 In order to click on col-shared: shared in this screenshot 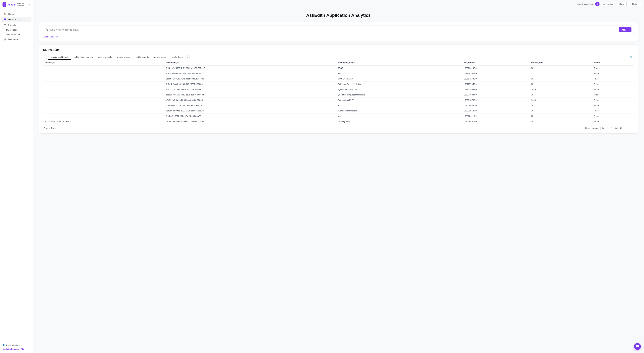, I will do `click(613, 63)`.